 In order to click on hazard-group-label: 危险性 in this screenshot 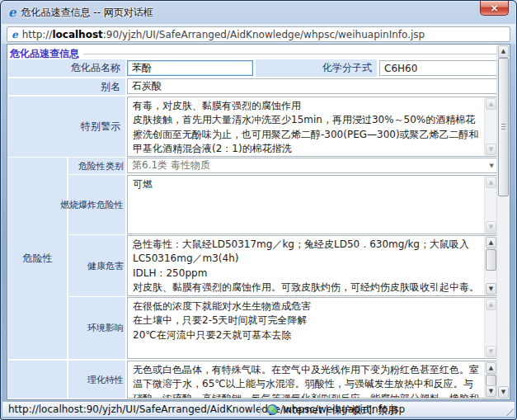, I will do `click(38, 258)`.